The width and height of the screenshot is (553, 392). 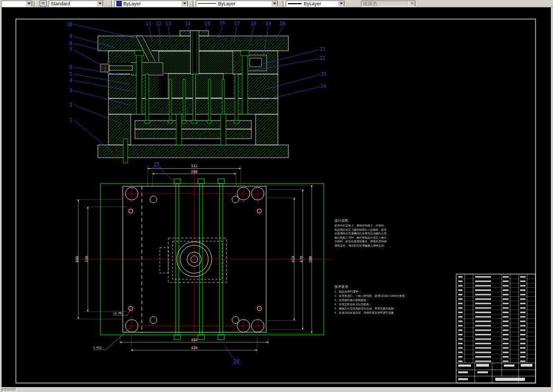 I want to click on style-dropdown-value: Standard, so click(x=60, y=4).